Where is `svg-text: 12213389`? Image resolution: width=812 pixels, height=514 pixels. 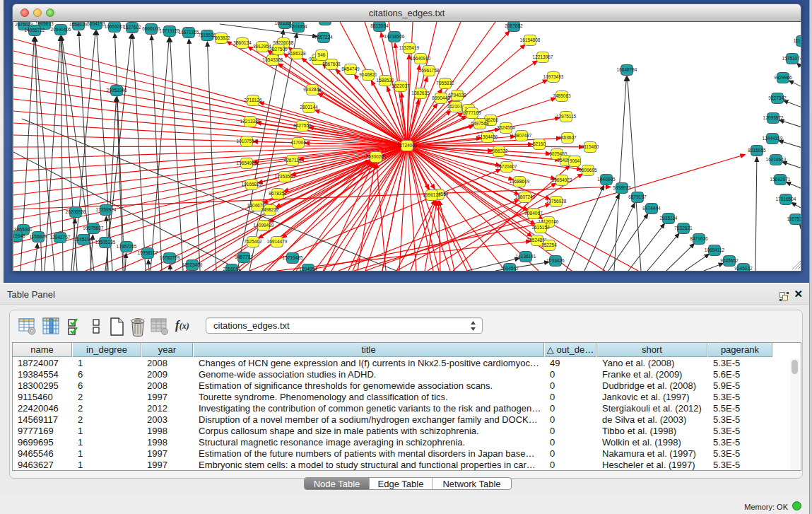 svg-text: 12213389 is located at coordinates (250, 122).